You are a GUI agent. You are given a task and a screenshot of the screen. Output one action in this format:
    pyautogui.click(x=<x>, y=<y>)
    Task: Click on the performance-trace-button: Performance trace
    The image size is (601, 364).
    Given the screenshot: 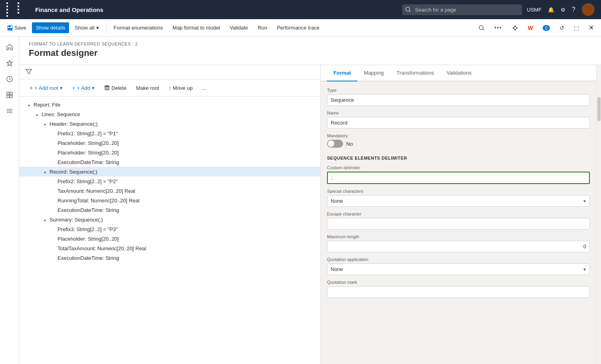 What is the action you would take?
    pyautogui.click(x=298, y=28)
    